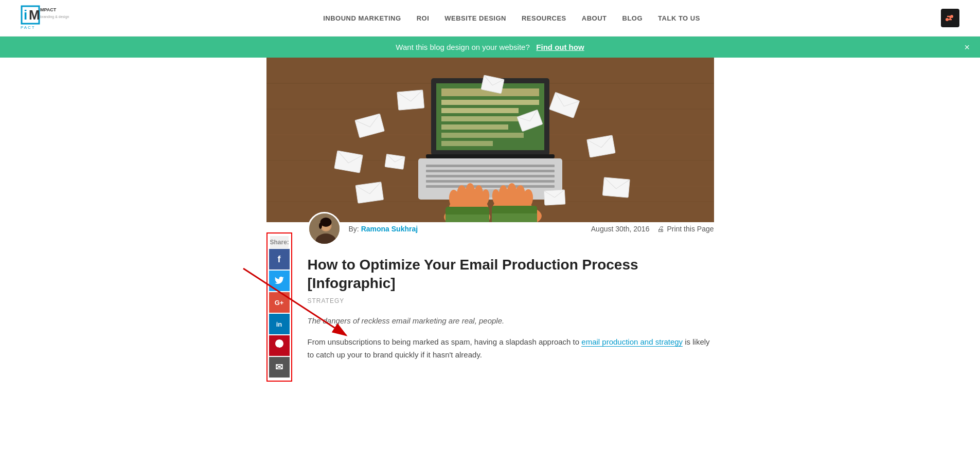 This screenshot has height=449, width=980. What do you see at coordinates (967, 47) in the screenshot?
I see `banner-close-button: ×` at bounding box center [967, 47].